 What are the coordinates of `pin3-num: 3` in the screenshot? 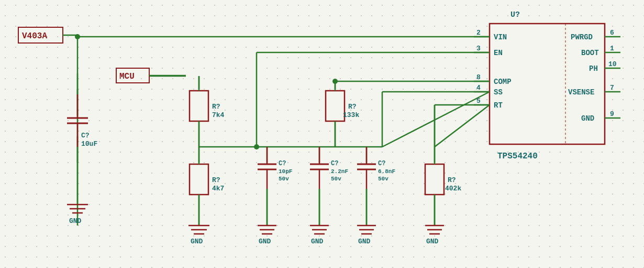 It's located at (479, 48).